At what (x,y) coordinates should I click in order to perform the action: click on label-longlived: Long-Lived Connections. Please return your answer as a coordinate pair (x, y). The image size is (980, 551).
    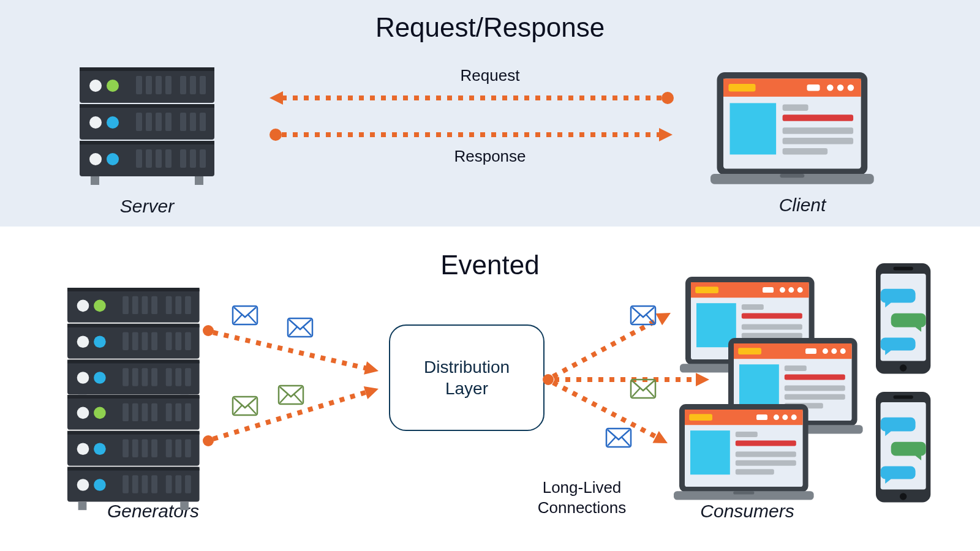
    Looking at the image, I should click on (582, 497).